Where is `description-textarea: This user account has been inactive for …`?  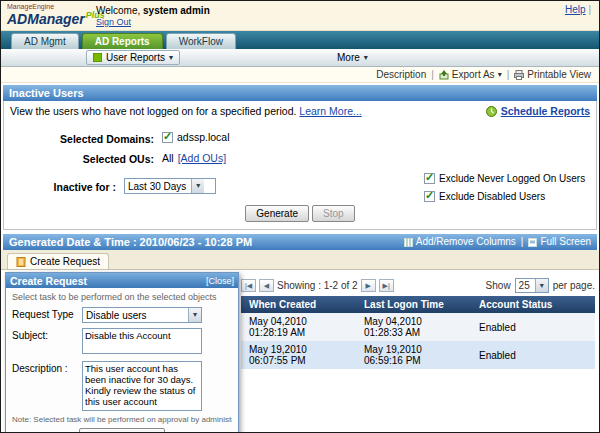 description-textarea: This user account has been inactive for … is located at coordinates (142, 386).